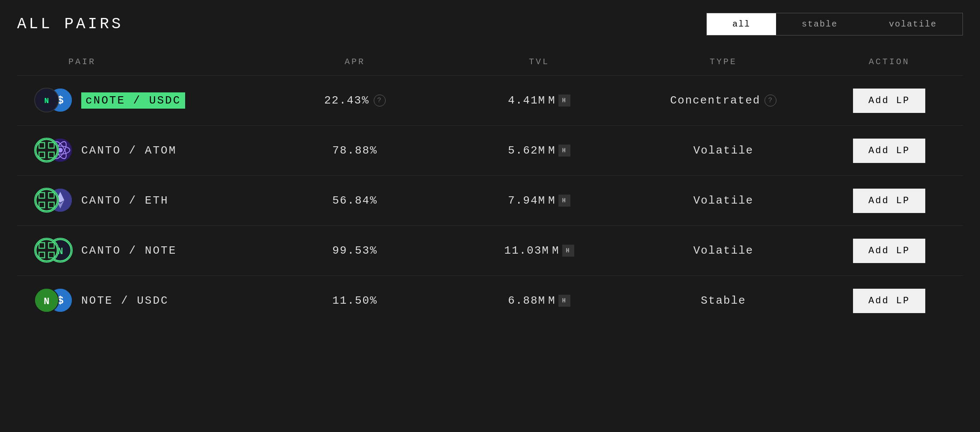 The height and width of the screenshot is (432, 980). What do you see at coordinates (347, 101) in the screenshot?
I see `apr-value-0: 22.43%` at bounding box center [347, 101].